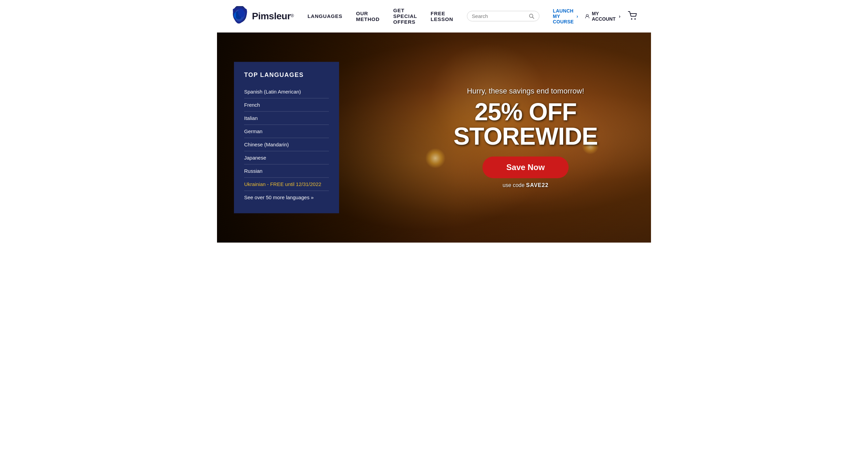 The image size is (868, 476). I want to click on hero-urgency-text: Hurry, these savings end tomorrow!, so click(526, 91).